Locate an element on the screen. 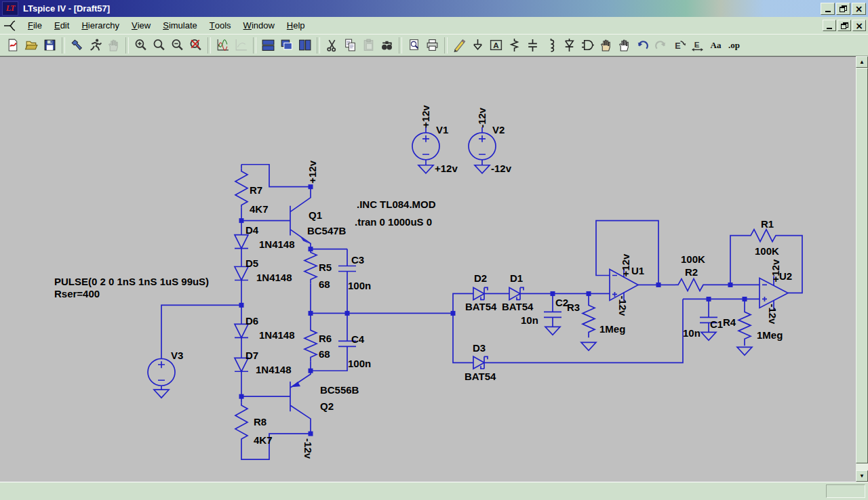 Image resolution: width=868 pixels, height=500 pixels. place-diode-button is located at coordinates (570, 45).